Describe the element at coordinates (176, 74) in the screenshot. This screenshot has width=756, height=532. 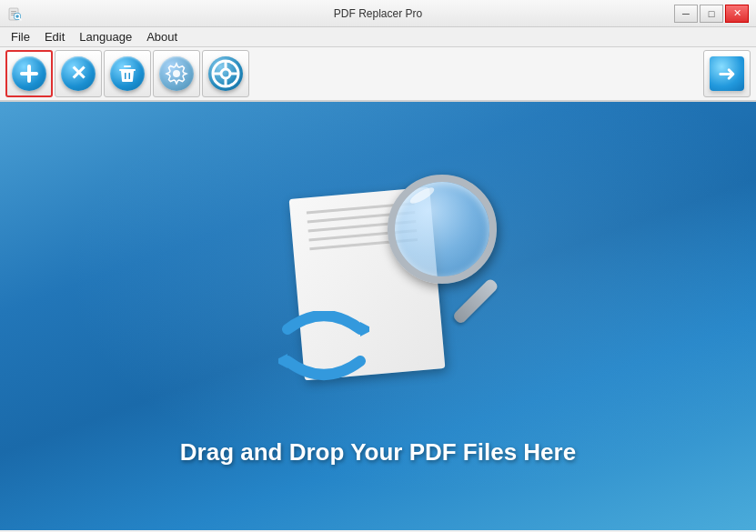
I see `settings-button` at that location.